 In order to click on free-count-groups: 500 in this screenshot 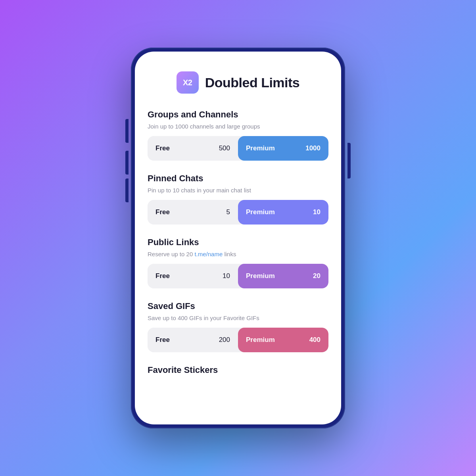, I will do `click(225, 148)`.